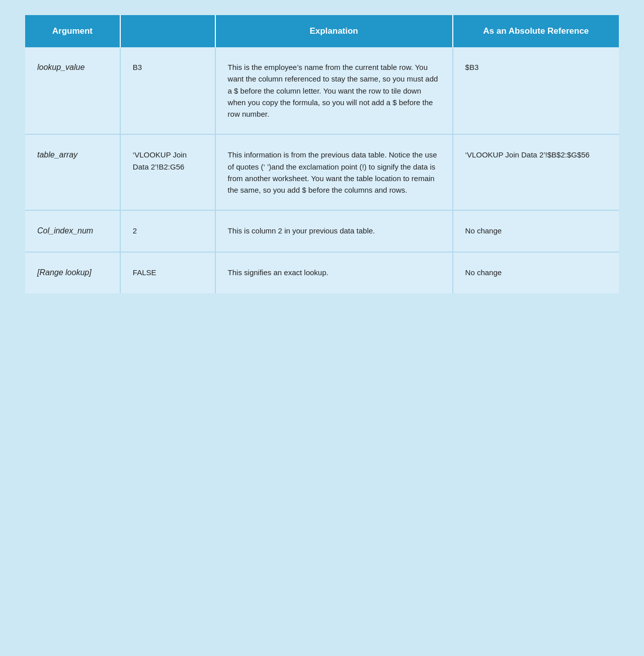  Describe the element at coordinates (168, 31) in the screenshot. I see `header-value` at that location.